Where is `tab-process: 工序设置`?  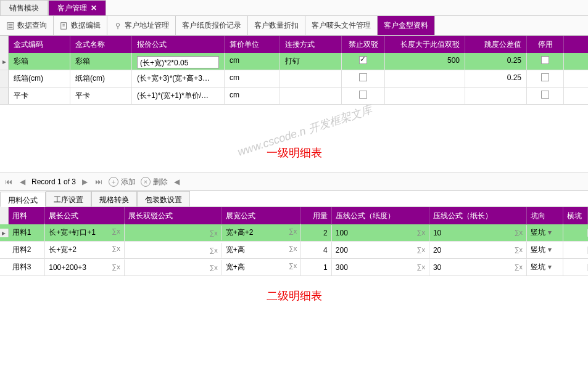
tab-process: 工序设置 is located at coordinates (68, 198).